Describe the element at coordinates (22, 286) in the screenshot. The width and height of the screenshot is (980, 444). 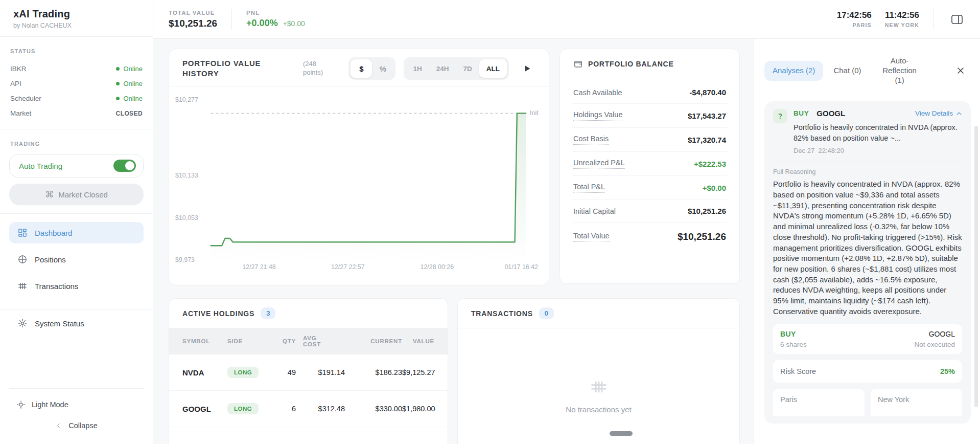
I see `table-icon` at that location.